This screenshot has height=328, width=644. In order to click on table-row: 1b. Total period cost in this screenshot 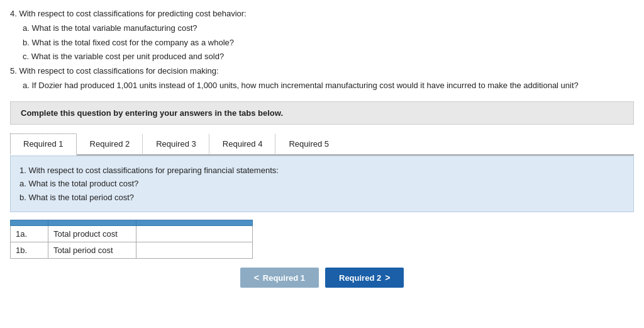, I will do `click(132, 251)`.